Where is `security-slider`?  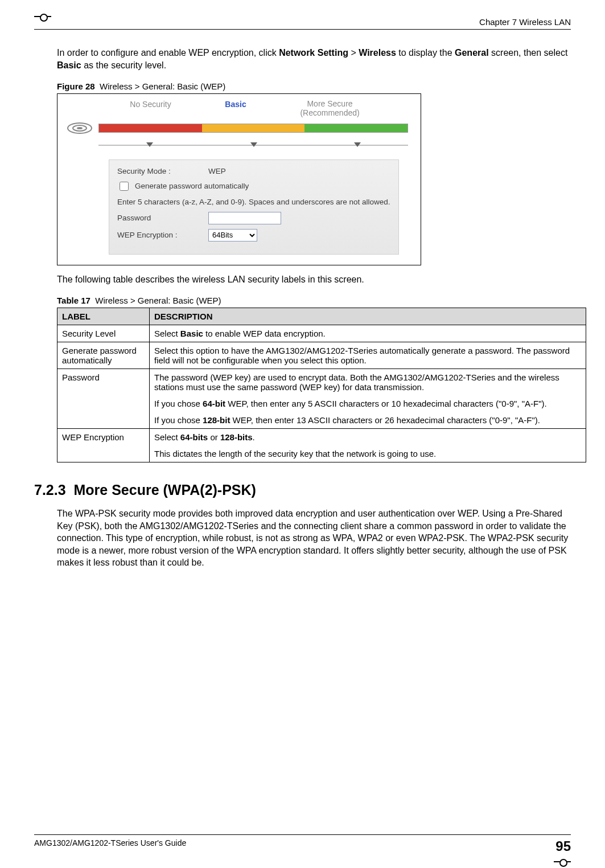
security-slider is located at coordinates (253, 145).